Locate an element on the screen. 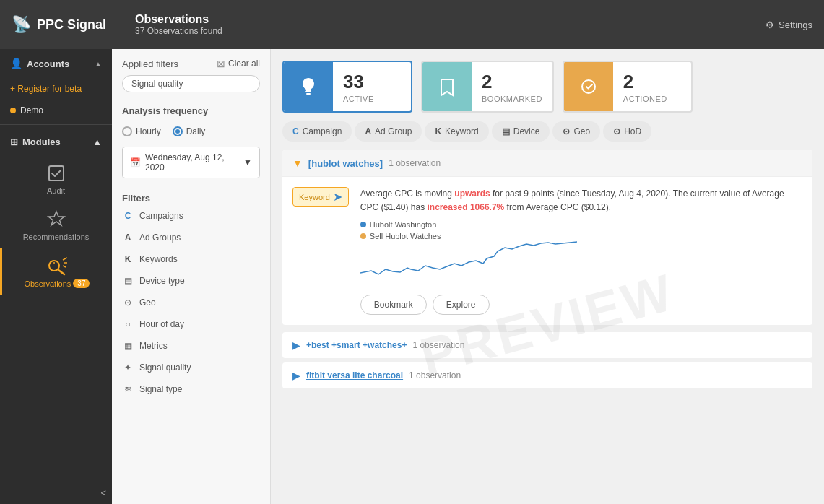 This screenshot has width=824, height=504. chevron-up-icon-2: ▲ is located at coordinates (97, 142).